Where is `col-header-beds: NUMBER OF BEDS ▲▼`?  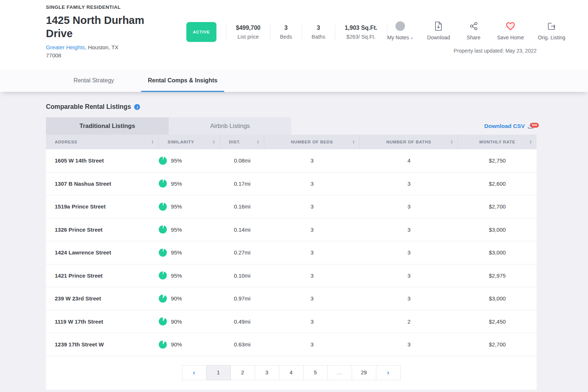
col-header-beds: NUMBER OF BEDS ▲▼ is located at coordinates (312, 142).